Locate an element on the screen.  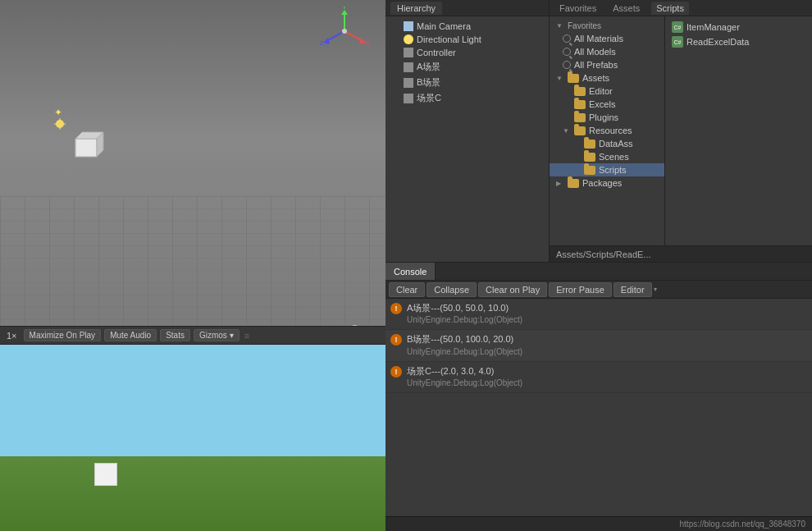
light-icon is located at coordinates (408, 39).